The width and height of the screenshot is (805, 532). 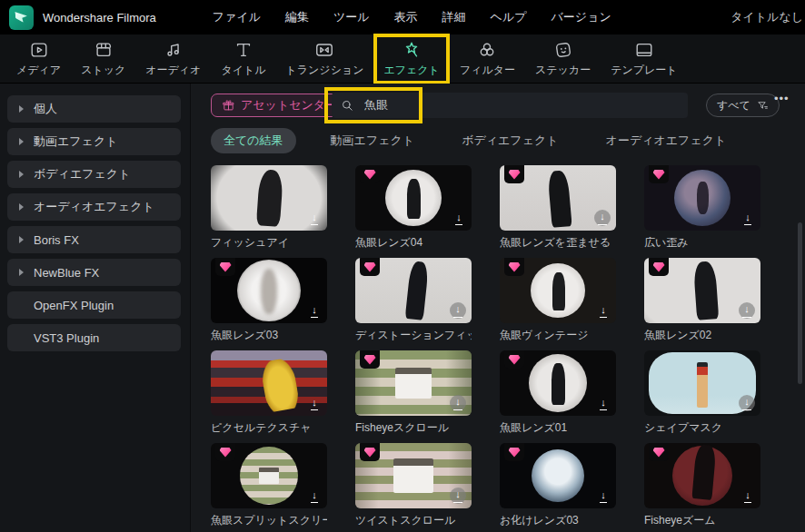 I want to click on sidebar-item-video-effects: 動画エフェクト, so click(x=94, y=142).